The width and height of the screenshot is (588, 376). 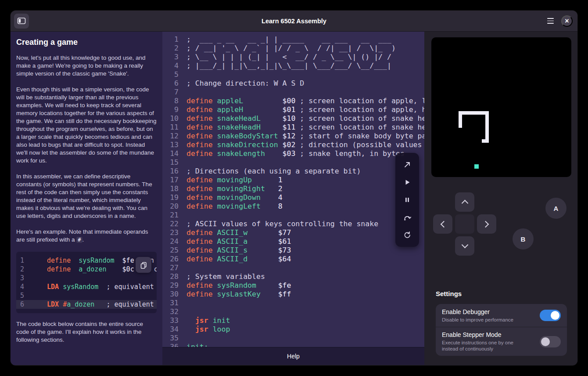 What do you see at coordinates (170, 48) in the screenshot?
I see `line-number: 2` at bounding box center [170, 48].